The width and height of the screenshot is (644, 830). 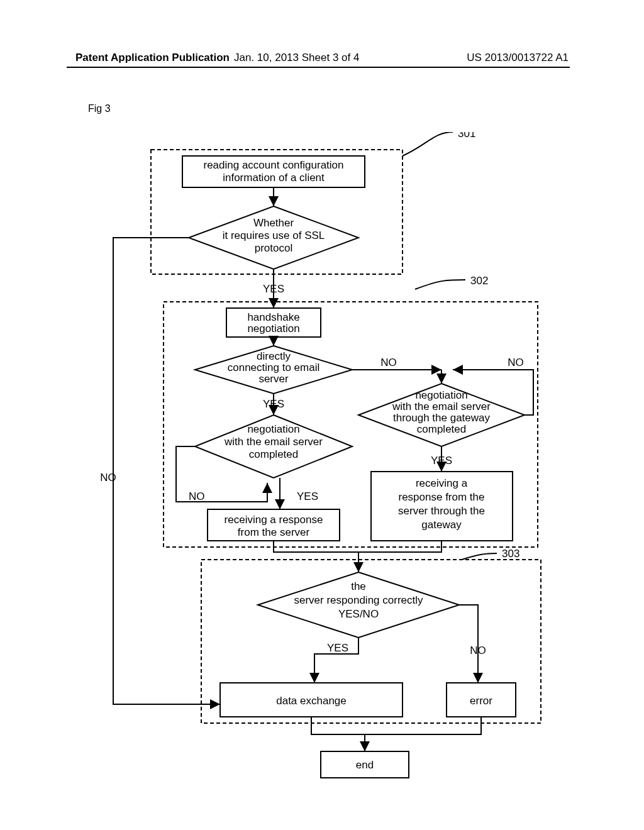 What do you see at coordinates (297, 58) in the screenshot?
I see `header-middle: Jan. 10, 2013 Sheet 3 of 4` at bounding box center [297, 58].